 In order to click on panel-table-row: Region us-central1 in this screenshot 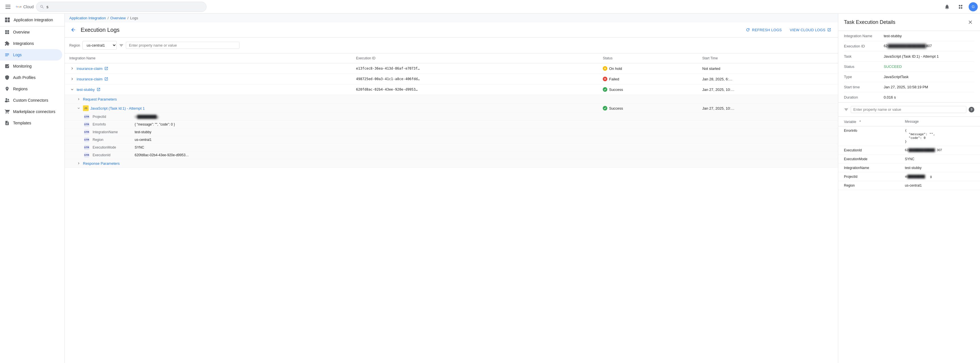, I will do `click(909, 186)`.